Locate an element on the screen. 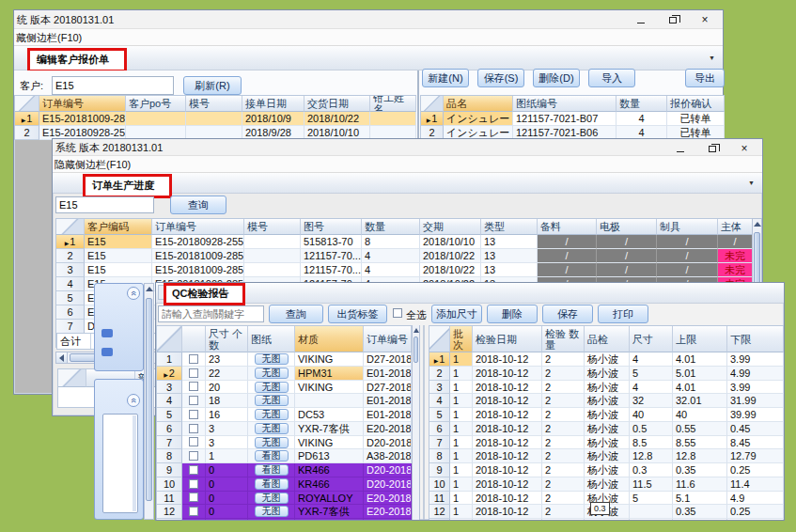 This screenshot has height=532, width=796. table-row: 7 3 无图 VIKING D20-2018101 is located at coordinates (284, 444).